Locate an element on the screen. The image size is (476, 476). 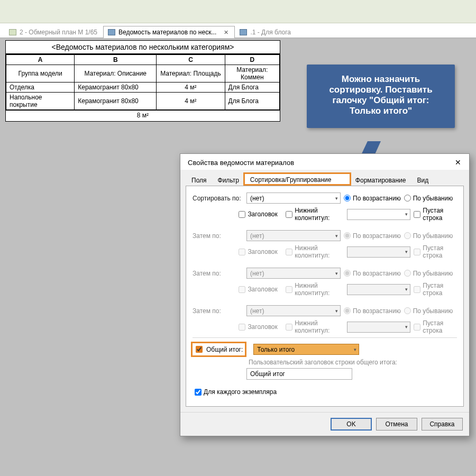
sort-by-select: (нет)▾ is located at coordinates (294, 198).